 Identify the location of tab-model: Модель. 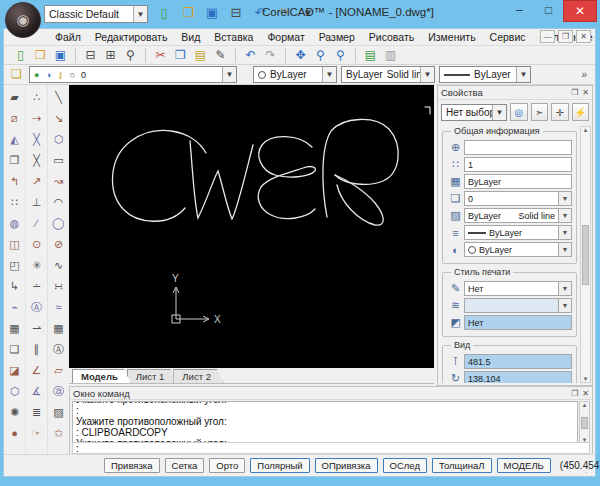
(102, 376).